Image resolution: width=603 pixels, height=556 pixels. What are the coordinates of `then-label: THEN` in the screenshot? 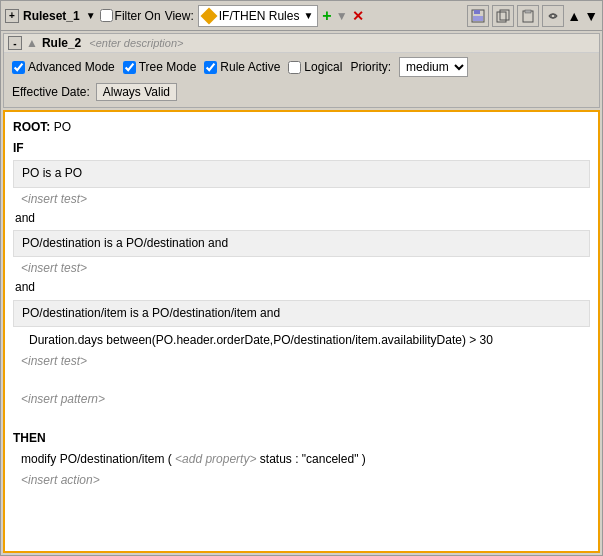 It's located at (302, 438).